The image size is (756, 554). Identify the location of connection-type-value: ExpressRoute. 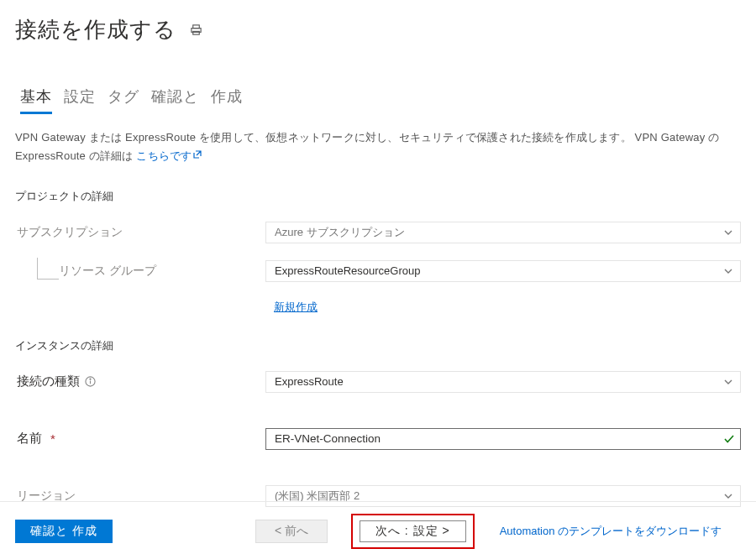
(309, 381).